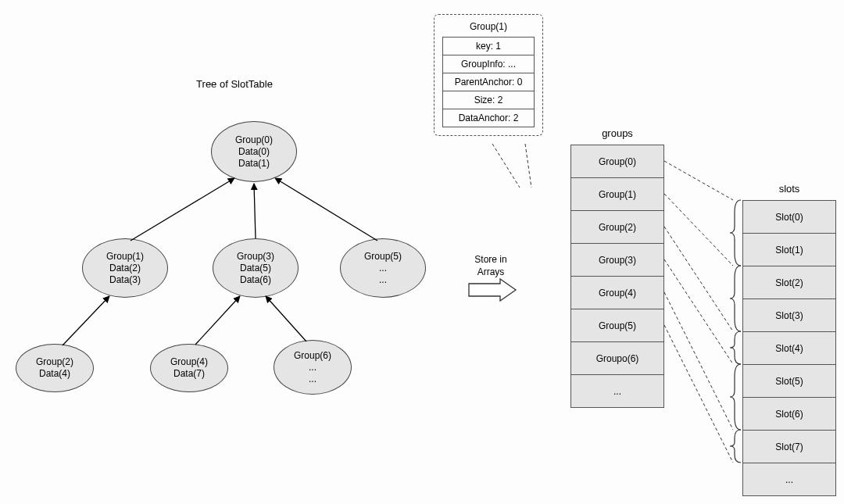  Describe the element at coordinates (491, 266) in the screenshot. I see `store-in-arrays-label: Store in Arrays` at that location.